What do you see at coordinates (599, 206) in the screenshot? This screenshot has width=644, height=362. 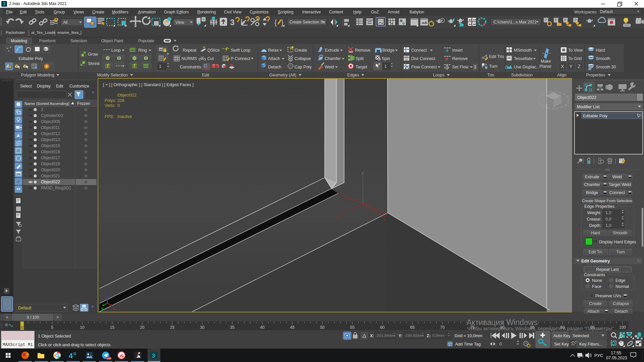 I see `svg-text: Edge Properties` at bounding box center [599, 206].